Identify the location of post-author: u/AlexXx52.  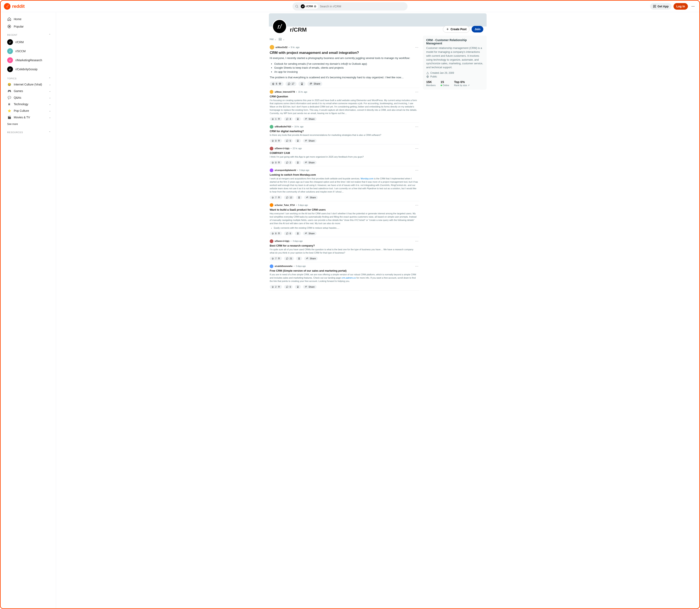
(282, 47).